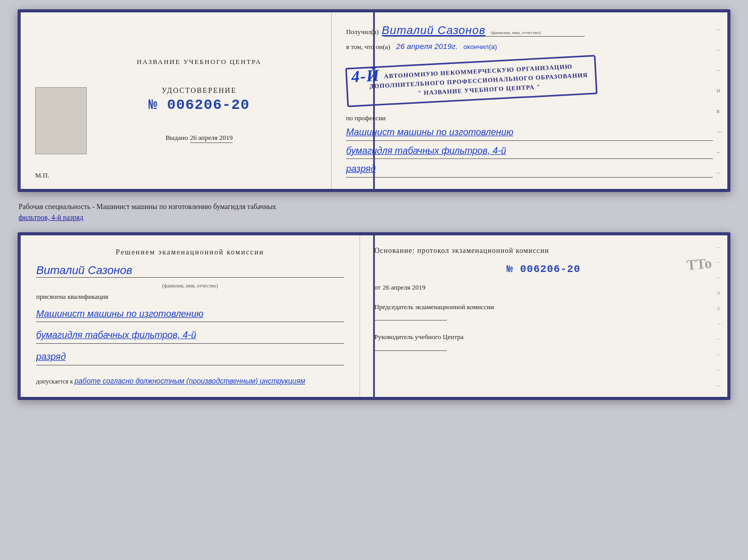 The image size is (748, 560). I want to click on chairman-sig-line, so click(411, 320).